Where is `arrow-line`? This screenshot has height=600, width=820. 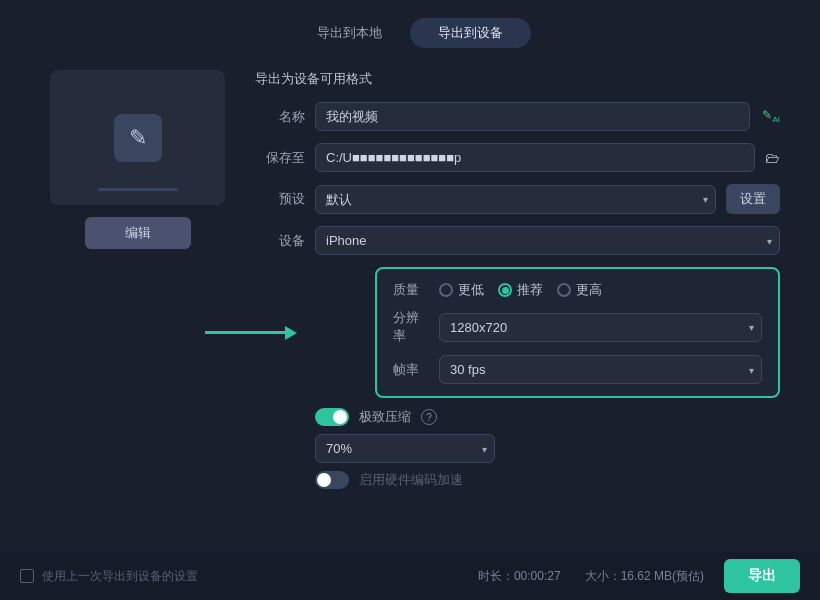 arrow-line is located at coordinates (245, 332).